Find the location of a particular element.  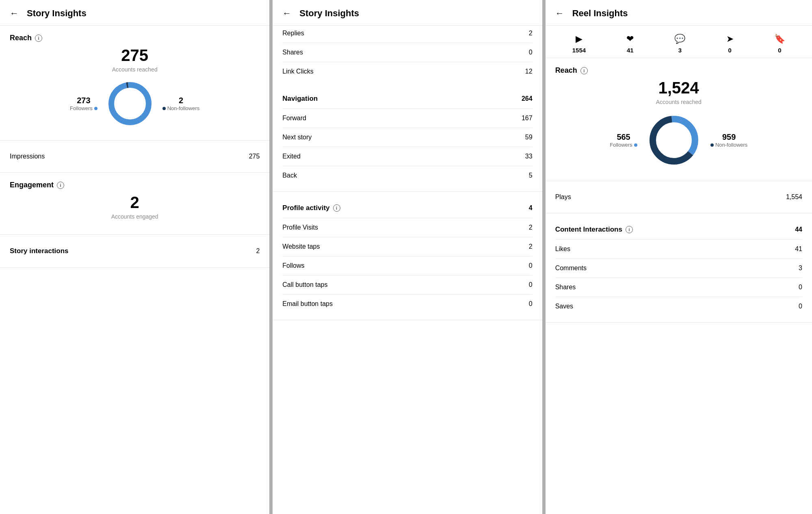

profile-visits-row: Profile Visits 2 is located at coordinates (407, 228).